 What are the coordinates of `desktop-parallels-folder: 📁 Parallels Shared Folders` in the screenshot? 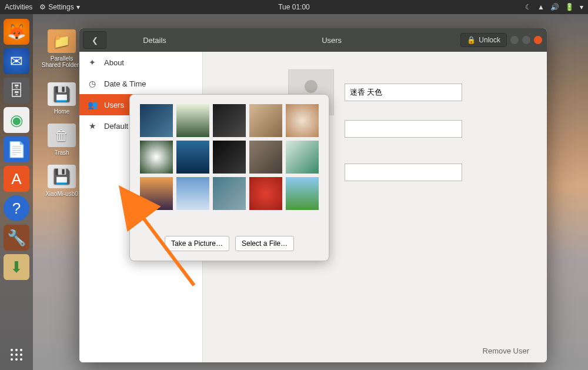 It's located at (62, 49).